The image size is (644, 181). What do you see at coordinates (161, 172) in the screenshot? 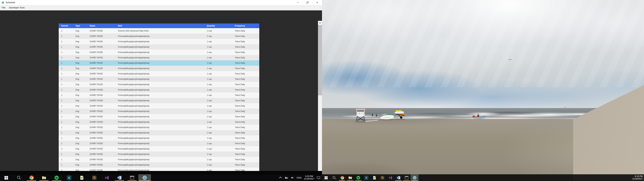
I see `desktop-strip` at bounding box center [161, 172].